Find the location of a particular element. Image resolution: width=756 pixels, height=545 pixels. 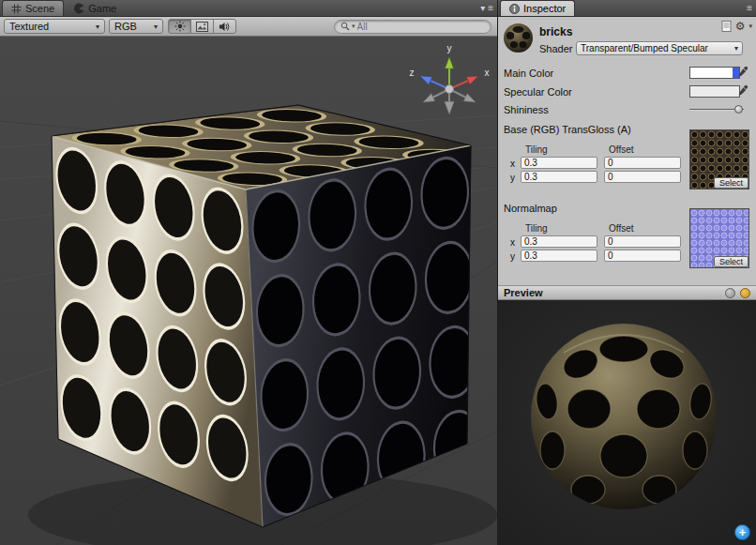

gizmo-z-label: z is located at coordinates (413, 73).